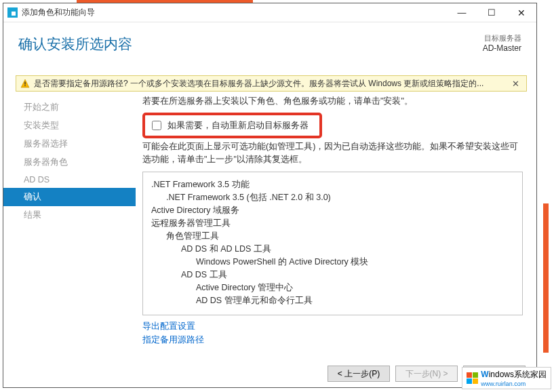  I want to click on feature-item: 角色管理工具, so click(340, 236).